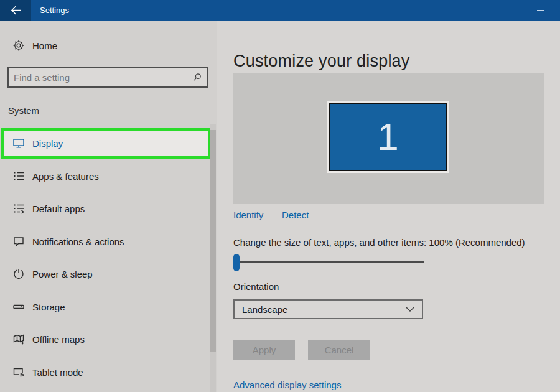  Describe the element at coordinates (19, 208) in the screenshot. I see `default-apps-icon` at that location.